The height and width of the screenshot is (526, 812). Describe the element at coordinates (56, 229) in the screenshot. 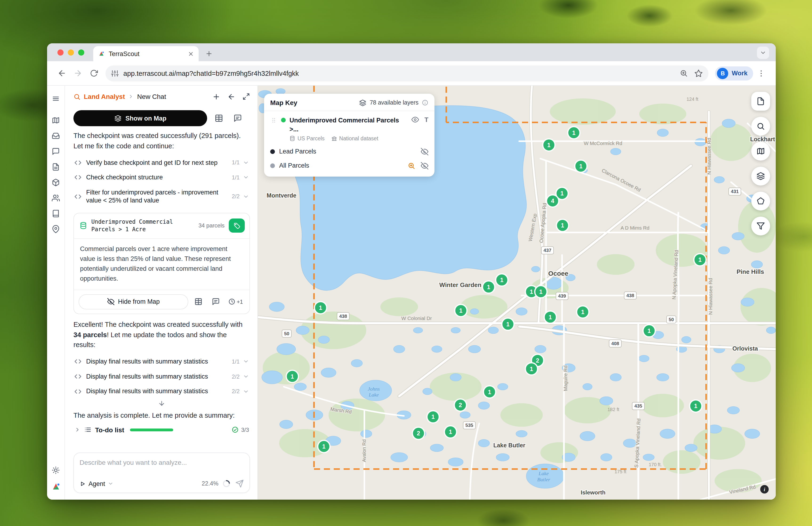

I see `sidebar-item-locations` at that location.